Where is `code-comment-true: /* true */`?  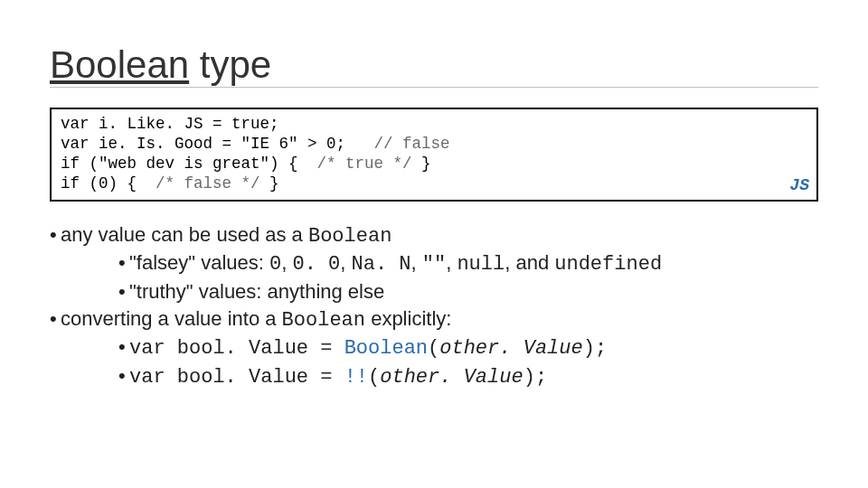 code-comment-true: /* true */ is located at coordinates (365, 164).